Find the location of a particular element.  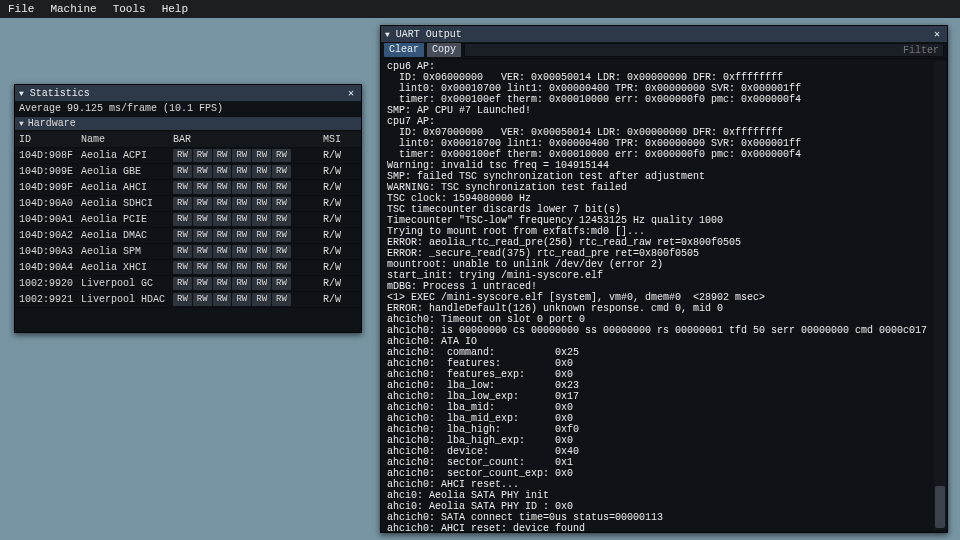

hw-id: 104D:90A3 is located at coordinates (46, 252).